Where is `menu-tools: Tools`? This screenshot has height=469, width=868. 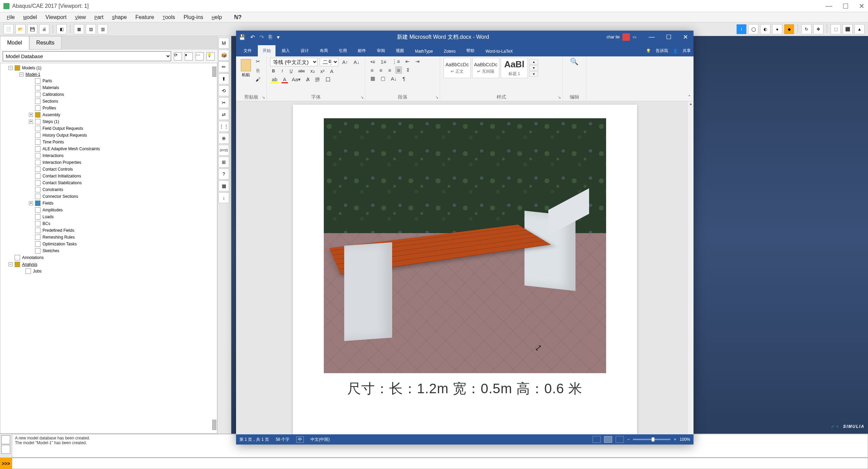 menu-tools: Tools is located at coordinates (169, 17).